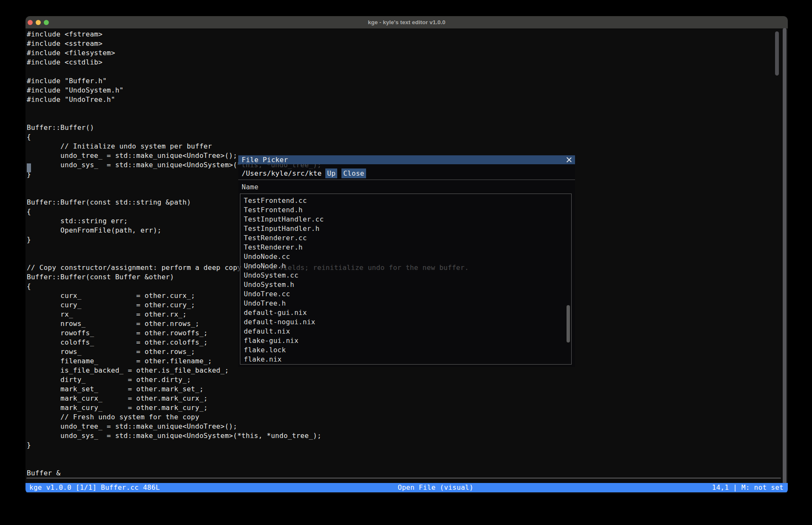 This screenshot has width=812, height=525. Describe the element at coordinates (407, 22) in the screenshot. I see `window-title: kge - kyle's text editor v1.0.0` at that location.